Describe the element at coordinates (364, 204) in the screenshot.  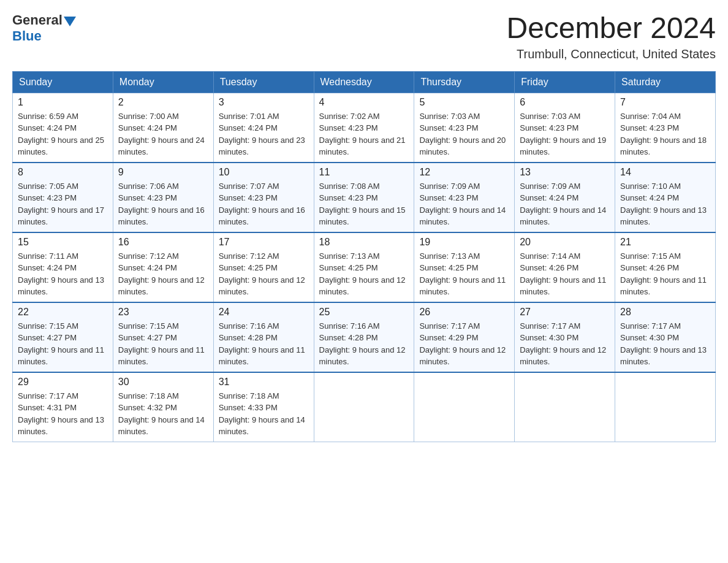
I see `day-info: Sunrise: 7:08 AMSunset: 4:23 PMDaylight:…` at that location.